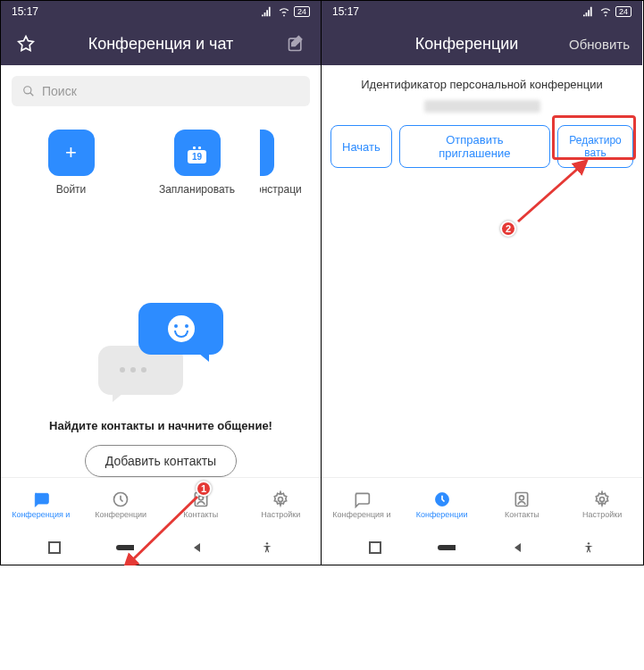  I want to click on header-title: Конференции, so click(466, 45).